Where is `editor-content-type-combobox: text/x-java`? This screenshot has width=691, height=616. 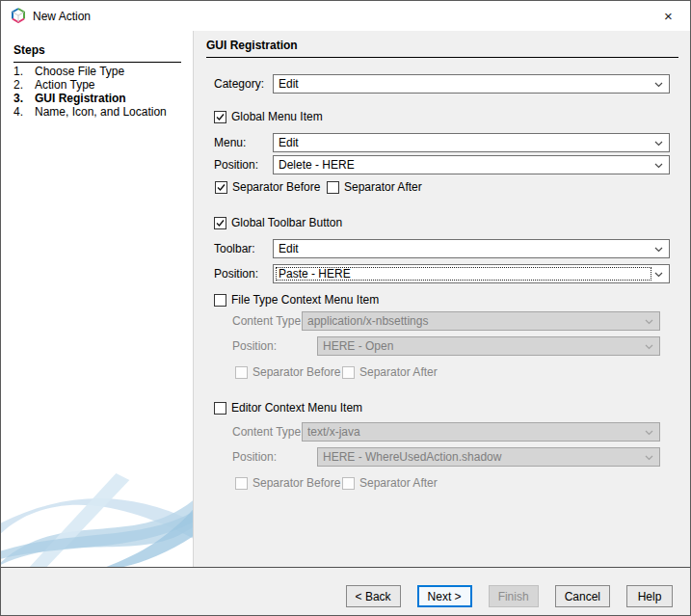
editor-content-type-combobox: text/x-java is located at coordinates (481, 432).